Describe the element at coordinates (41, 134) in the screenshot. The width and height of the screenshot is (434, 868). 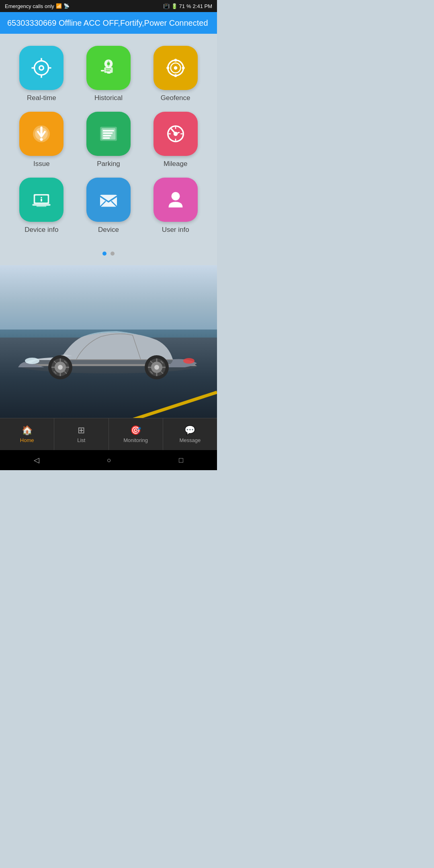
I see `issue-icon` at that location.